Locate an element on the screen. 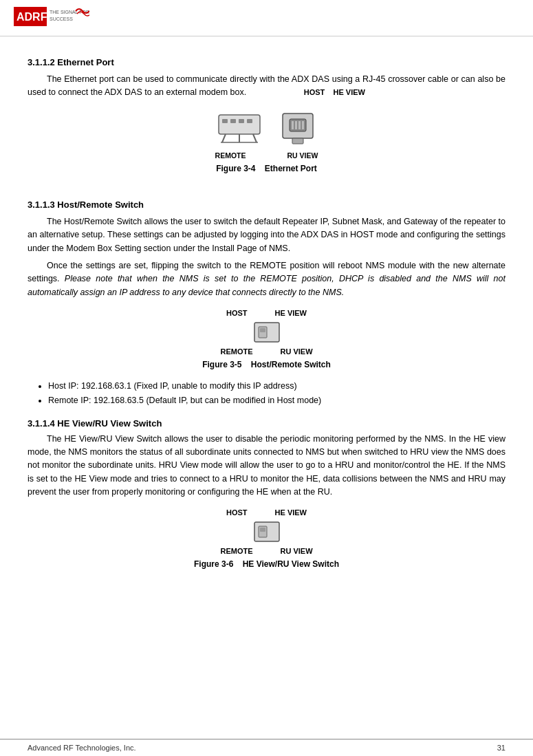 This screenshot has height=756, width=533. section-3112-heading: 3.1.1.2 Ethernet Port is located at coordinates (267, 62).